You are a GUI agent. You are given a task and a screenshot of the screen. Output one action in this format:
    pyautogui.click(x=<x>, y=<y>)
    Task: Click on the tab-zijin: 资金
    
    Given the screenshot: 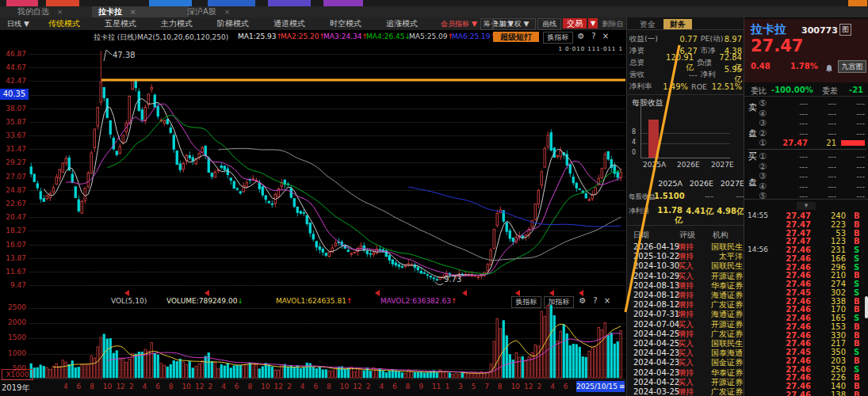 What is the action you would take?
    pyautogui.click(x=648, y=24)
    